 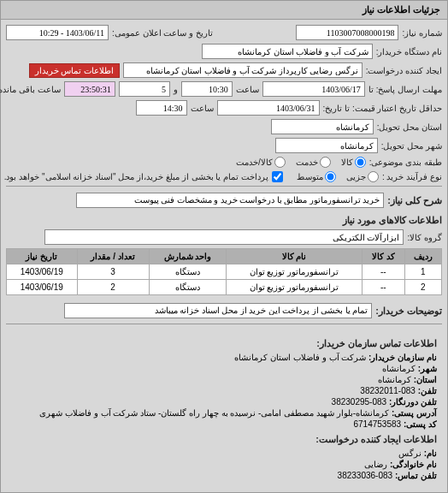 I want to click on phone-label: تلفن:, so click(x=427, y=390).